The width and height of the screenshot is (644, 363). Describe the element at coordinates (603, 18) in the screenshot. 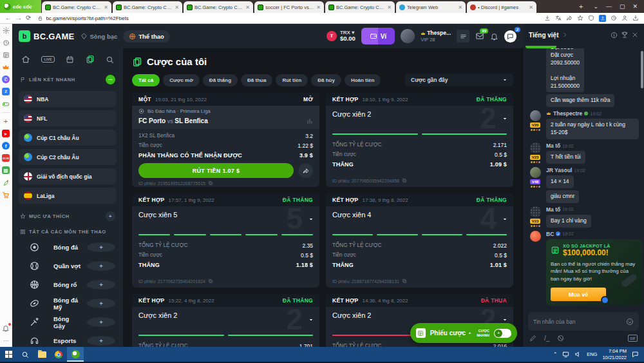

I see `download-manager-icon` at that location.